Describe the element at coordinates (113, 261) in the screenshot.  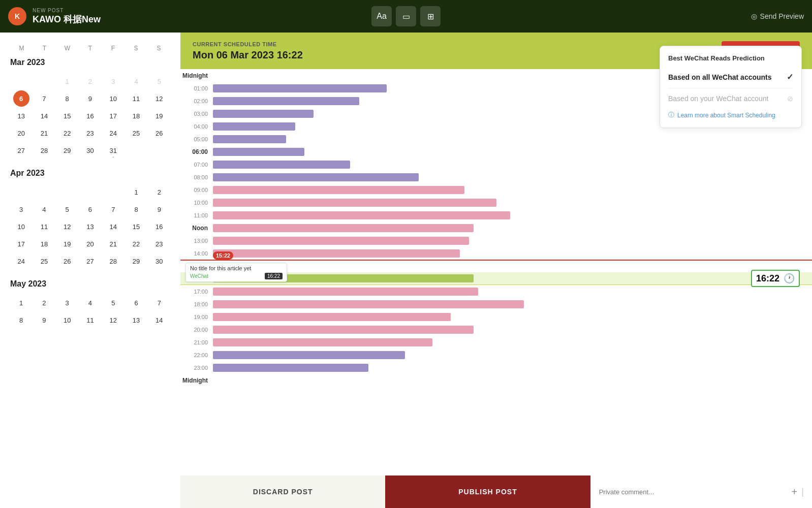
I see `cal-day: 28` at that location.